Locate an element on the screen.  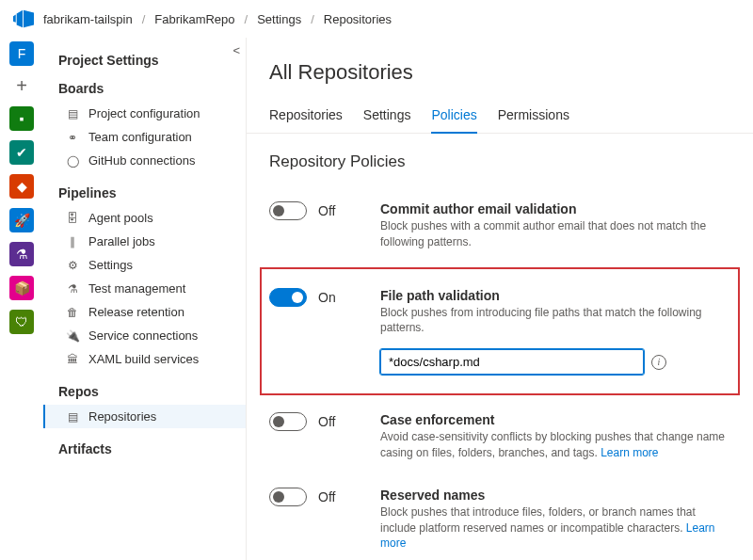
rail-work-icon: ✔ is located at coordinates (22, 152).